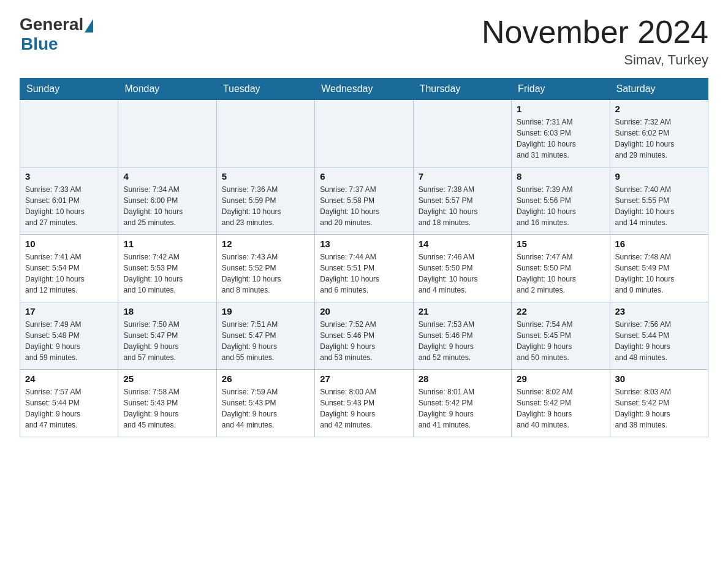 The width and height of the screenshot is (728, 563). I want to click on calendar-cell: 2Sunrise: 7:32 AMSunset: 6:02 PMDaylight…, so click(659, 134).